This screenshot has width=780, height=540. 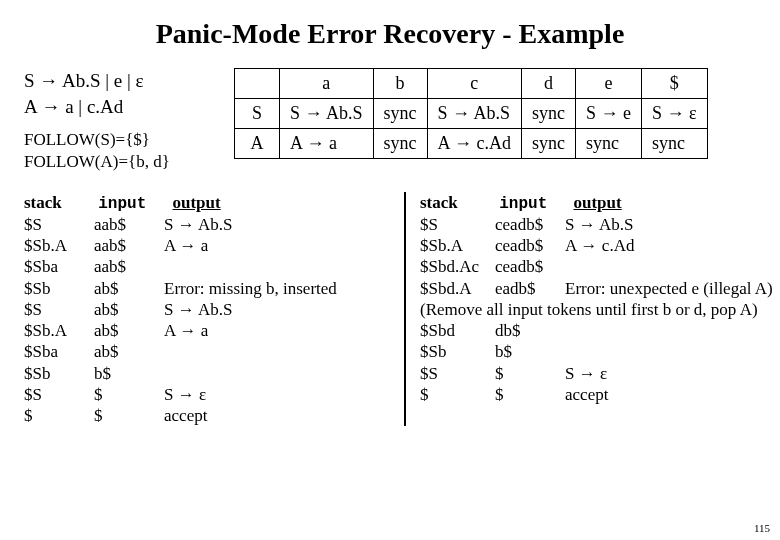 What do you see at coordinates (549, 114) in the screenshot?
I see `cell-S-d: sync` at bounding box center [549, 114].